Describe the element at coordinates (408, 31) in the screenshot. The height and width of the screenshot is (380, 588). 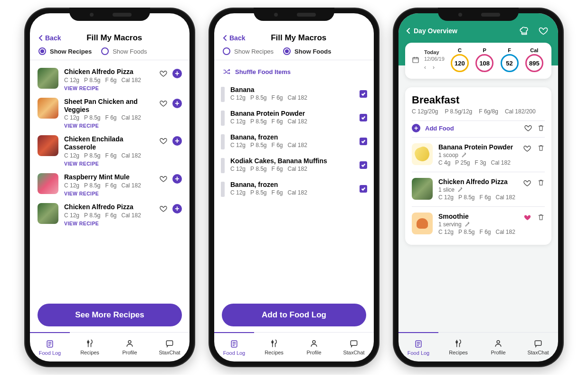
I see `chevron-left-icon` at that location.